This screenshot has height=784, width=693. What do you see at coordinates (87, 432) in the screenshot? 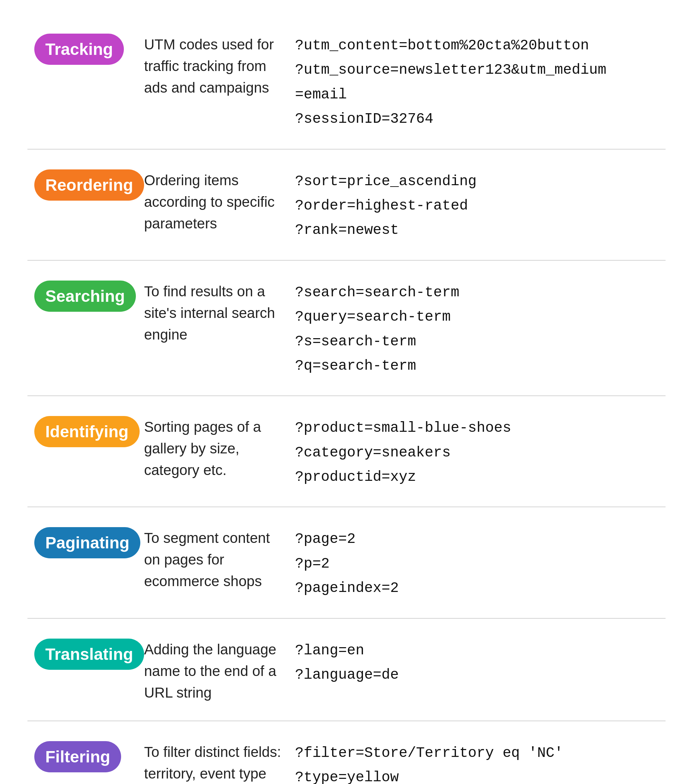
I see `badge-identifying: Identifying` at bounding box center [87, 432].